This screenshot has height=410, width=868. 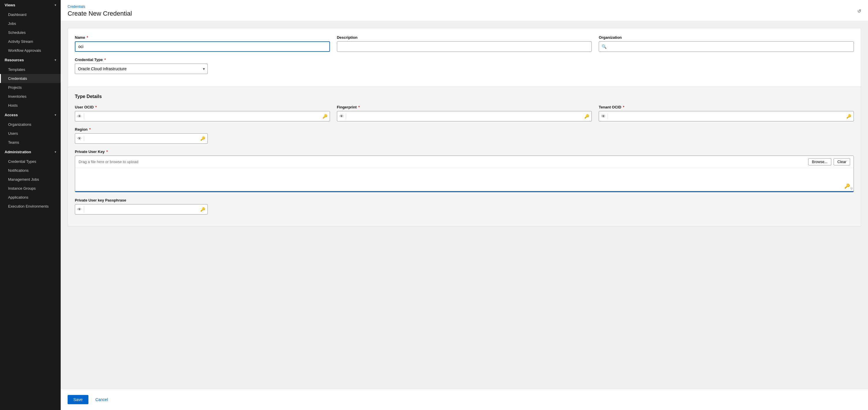 I want to click on passphrase-input-wrapper: 👁 🔑, so click(x=142, y=209).